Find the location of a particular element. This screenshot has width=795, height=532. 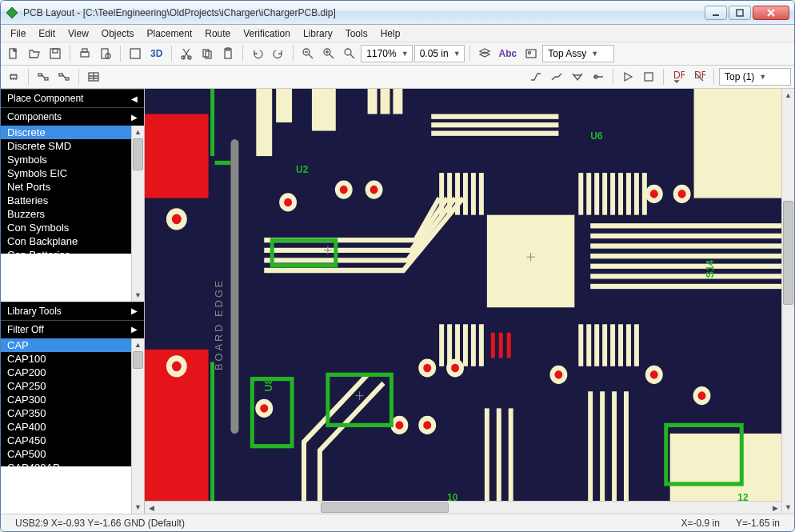

menu-edit: Edit is located at coordinates (46, 34).